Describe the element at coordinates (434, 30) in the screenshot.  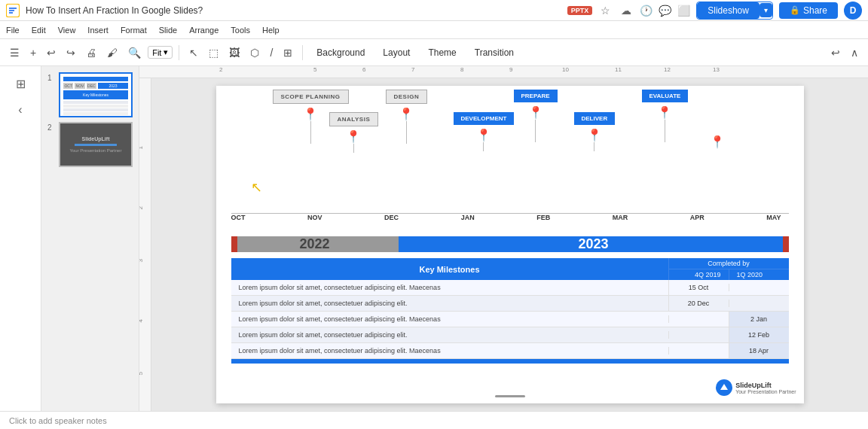
I see `menu-bar: File Edit View Insert Format Slide Arran…` at that location.